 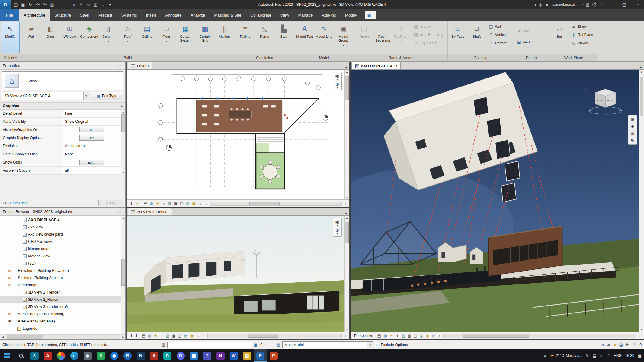 I want to click on tree-item: ⊞ Area Plans (Rentable), so click(x=60, y=321).